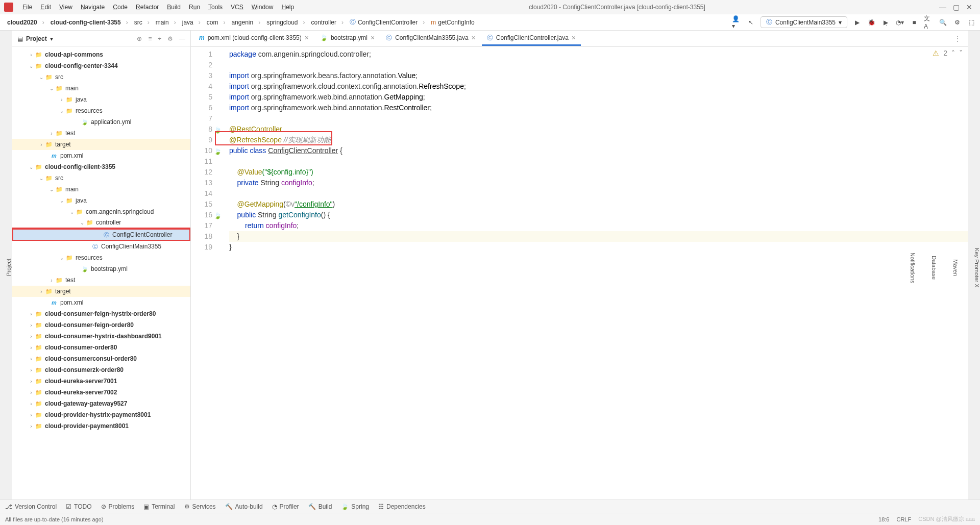 This screenshot has width=980, height=525. What do you see at coordinates (328, 22) in the screenshot?
I see `crumb-controller: controller` at bounding box center [328, 22].